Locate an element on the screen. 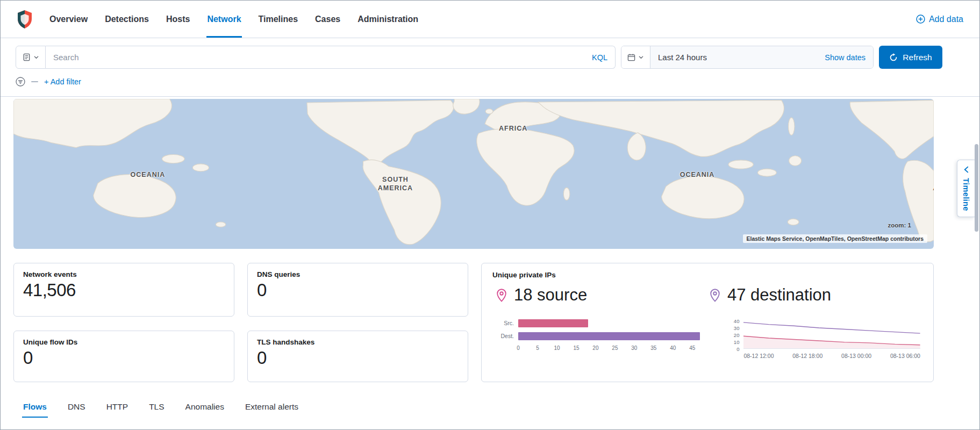  source-ips-value: 18 is located at coordinates (523, 295).